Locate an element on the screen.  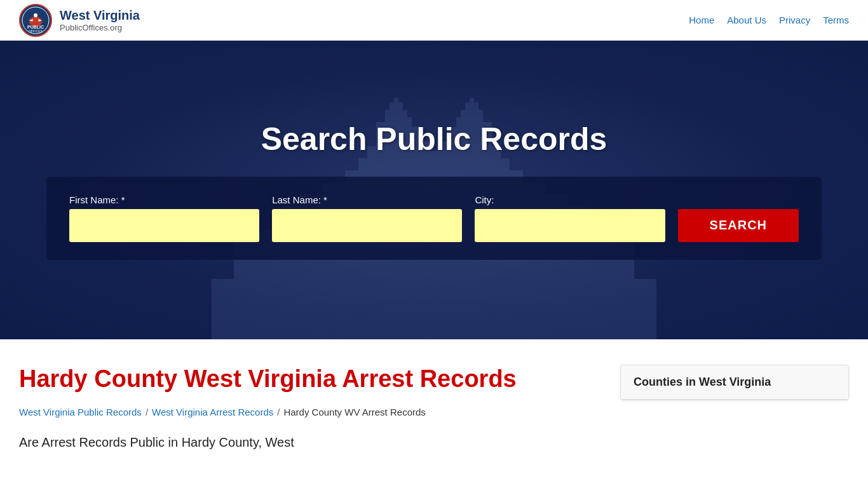
first-name-group: First Name: * is located at coordinates (164, 219).